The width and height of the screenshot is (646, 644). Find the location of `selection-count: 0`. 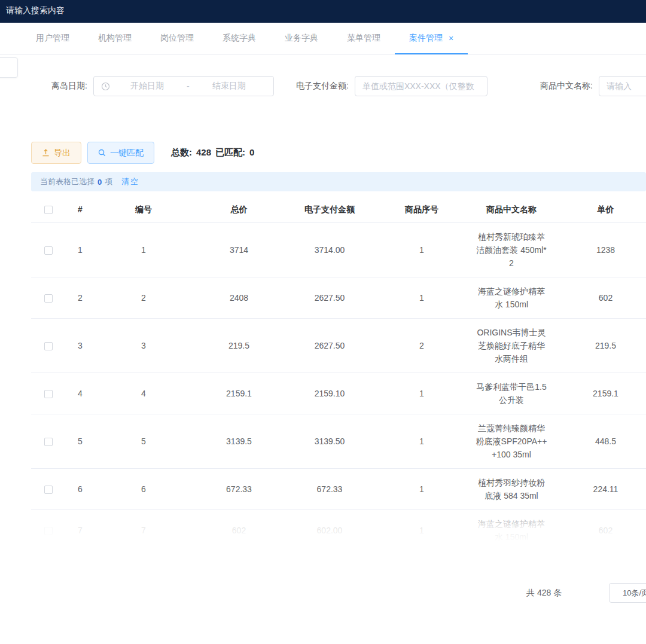

selection-count: 0 is located at coordinates (99, 182).